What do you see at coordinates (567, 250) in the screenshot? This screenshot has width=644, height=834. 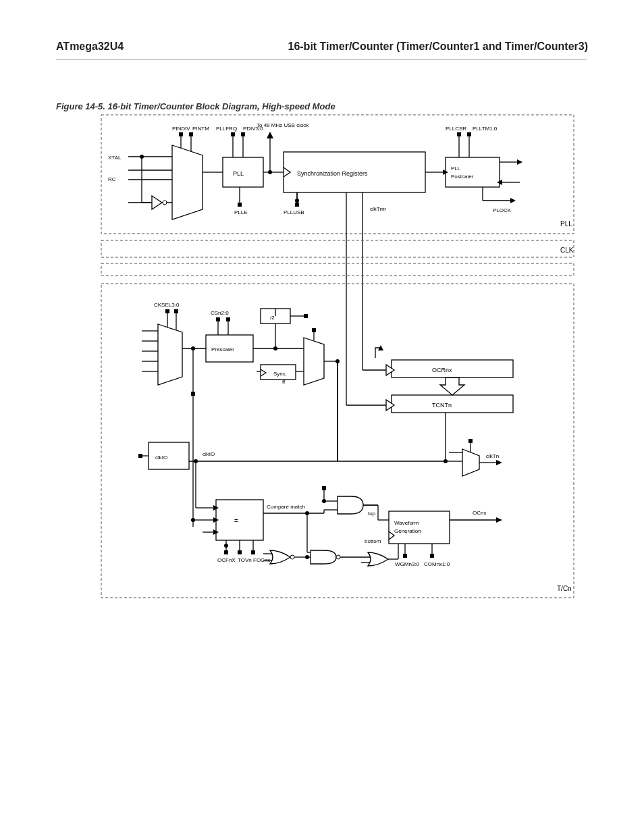 I see `clk-strip-label: CLK` at bounding box center [567, 250].